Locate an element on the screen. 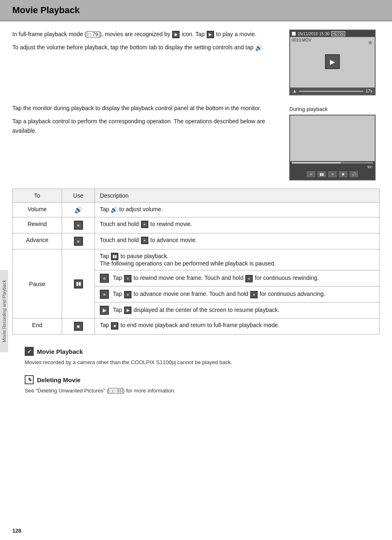 This screenshot has height=540, width=392. middle-text: Tap the monitor during playback to displ… is located at coordinates (145, 142).